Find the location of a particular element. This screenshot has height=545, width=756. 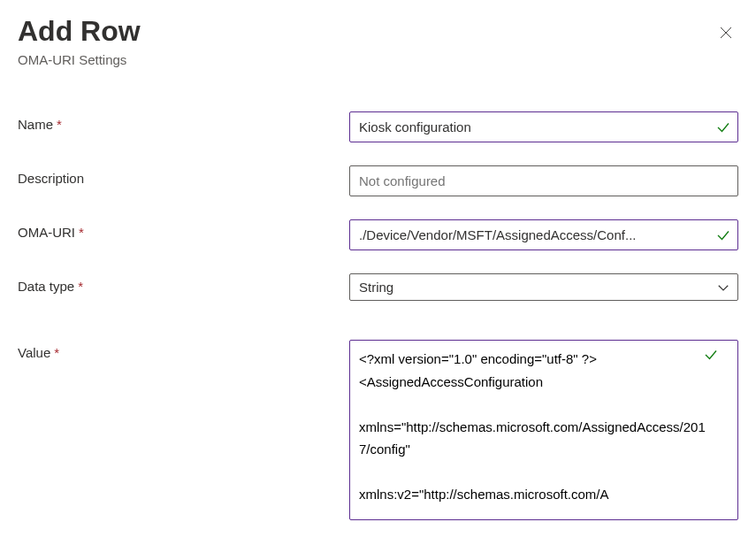

data-type-select: String is located at coordinates (544, 287).